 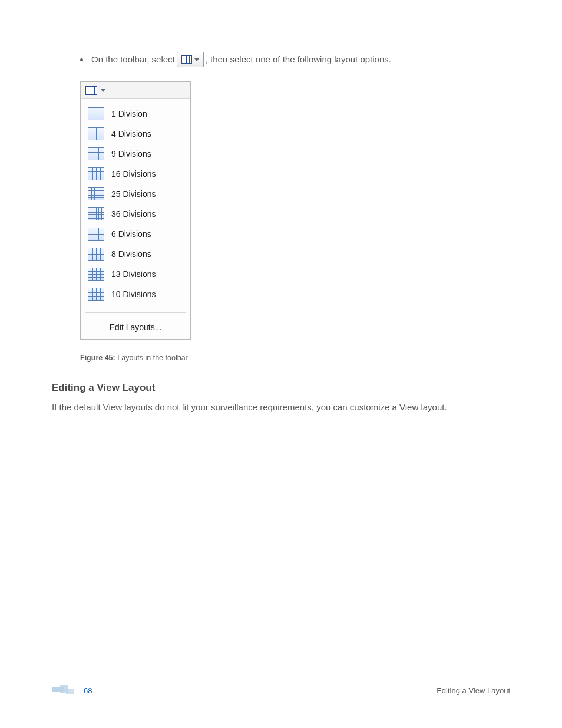 What do you see at coordinates (135, 91) in the screenshot?
I see `layout-dropdown-header-button` at bounding box center [135, 91].